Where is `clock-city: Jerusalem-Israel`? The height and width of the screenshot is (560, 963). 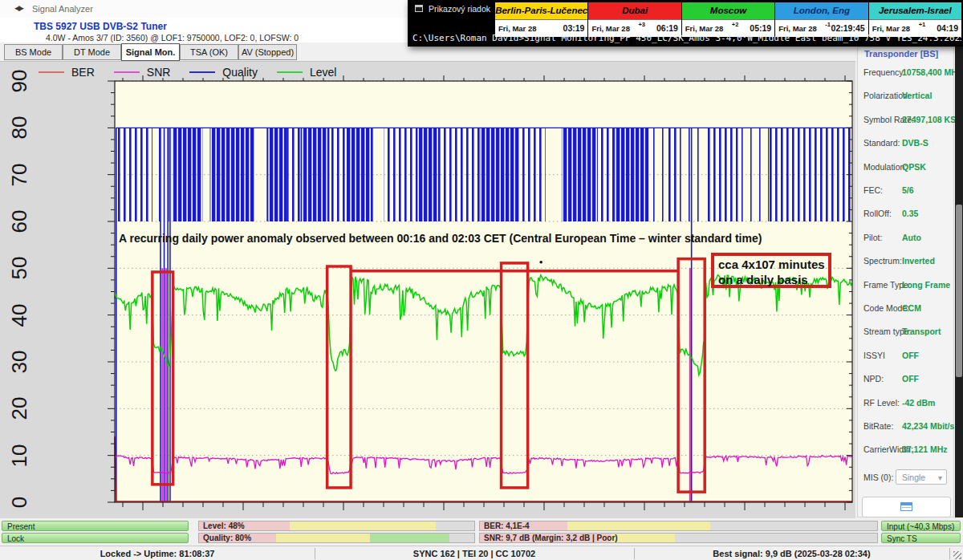 clock-city: Jerusalem-Israel is located at coordinates (915, 11).